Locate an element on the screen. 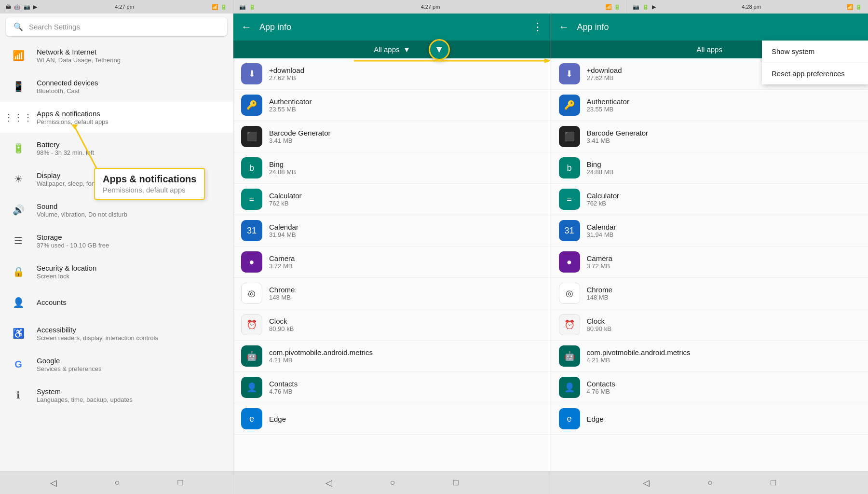  search-bar: 🔍 Search Settings is located at coordinates (117, 27).